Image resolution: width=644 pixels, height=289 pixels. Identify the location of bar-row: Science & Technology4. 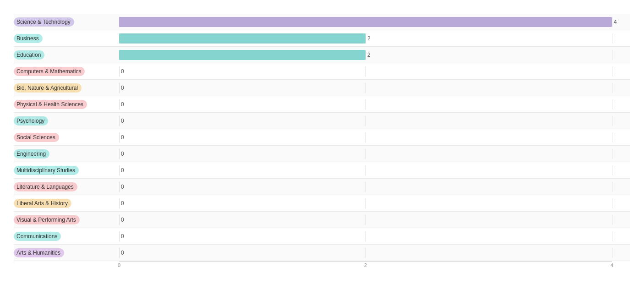
(322, 22).